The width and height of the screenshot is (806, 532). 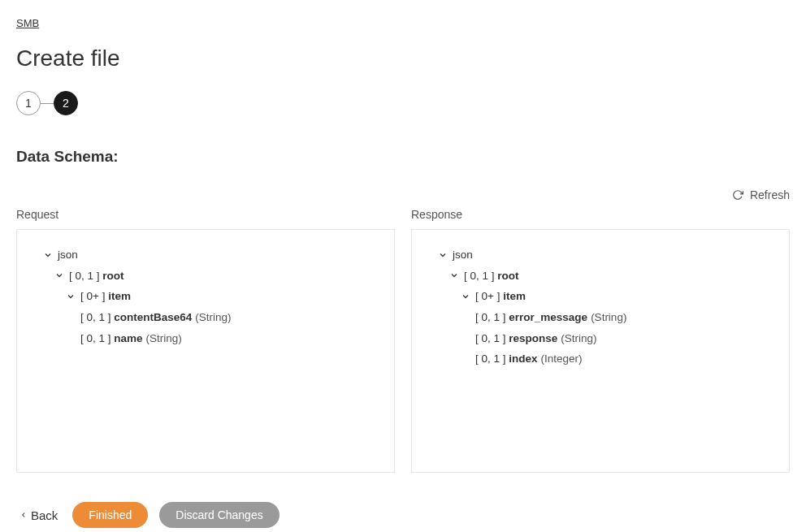 I want to click on tree-node-field: [ 0, 1 ] error_message (String), so click(x=600, y=318).